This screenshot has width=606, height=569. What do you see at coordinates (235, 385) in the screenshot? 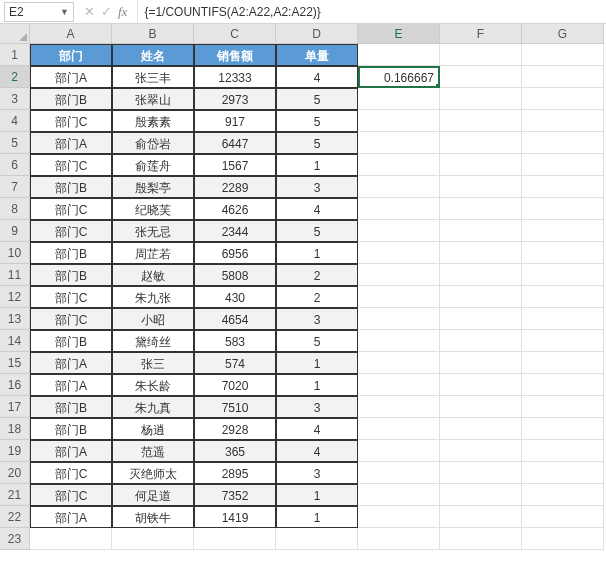
I see `cell-C16: 7020` at bounding box center [235, 385].